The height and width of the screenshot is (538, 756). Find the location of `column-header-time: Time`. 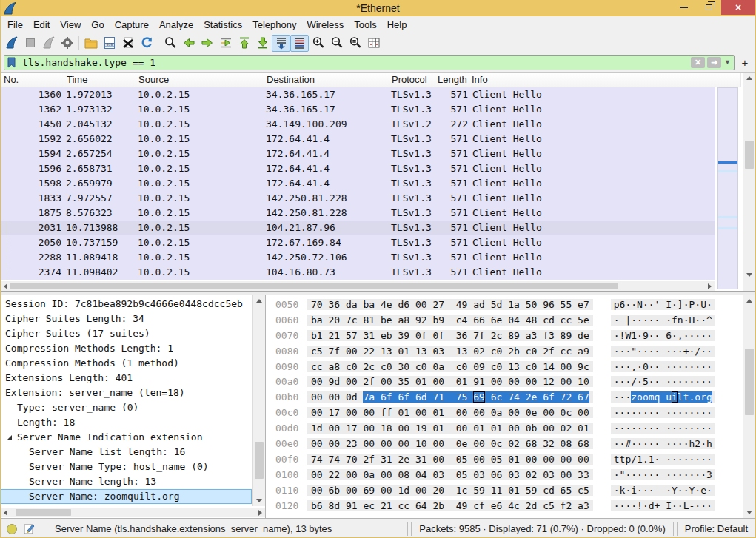

column-header-time: Time is located at coordinates (101, 80).